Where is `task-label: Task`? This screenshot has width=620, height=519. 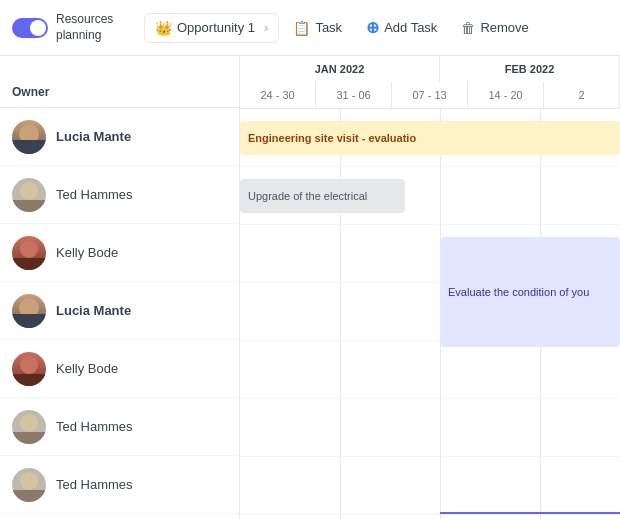 task-label: Task is located at coordinates (328, 28).